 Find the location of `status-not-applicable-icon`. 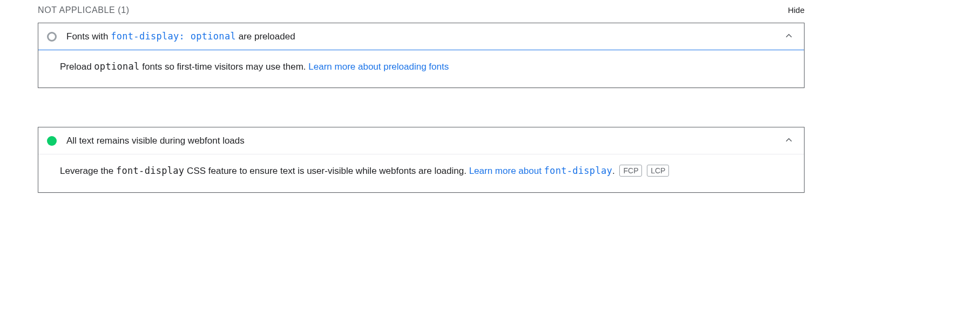

status-not-applicable-icon is located at coordinates (52, 37).